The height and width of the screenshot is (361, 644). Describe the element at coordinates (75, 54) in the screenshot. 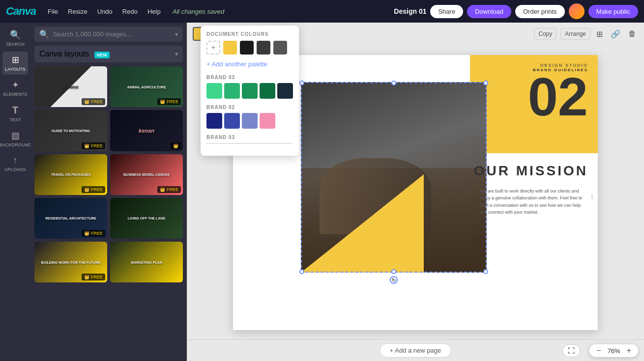

I see `canva-layouts-label: Canva layouts NEW` at that location.